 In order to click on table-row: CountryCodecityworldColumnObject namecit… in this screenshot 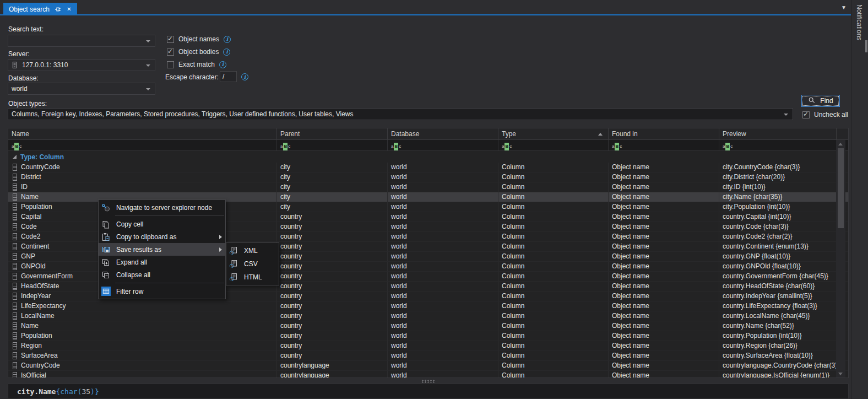, I will do `click(428, 168)`.